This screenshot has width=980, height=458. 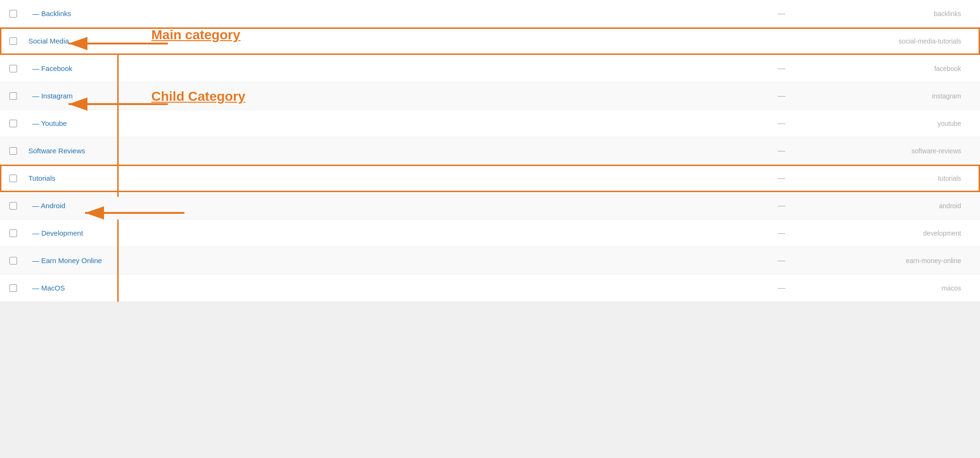 What do you see at coordinates (42, 178) in the screenshot?
I see `category-link-tutorials: Tutorials` at bounding box center [42, 178].